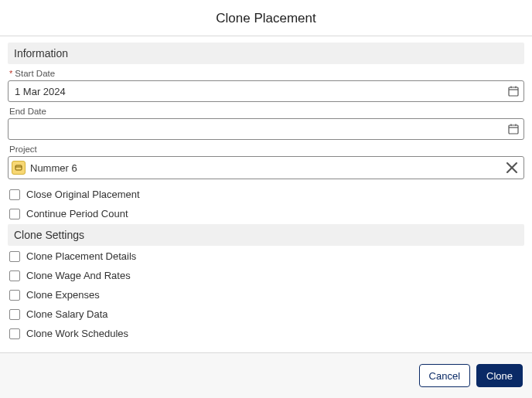 The height and width of the screenshot is (398, 532). What do you see at coordinates (266, 129) in the screenshot?
I see `end-date-field` at bounding box center [266, 129].